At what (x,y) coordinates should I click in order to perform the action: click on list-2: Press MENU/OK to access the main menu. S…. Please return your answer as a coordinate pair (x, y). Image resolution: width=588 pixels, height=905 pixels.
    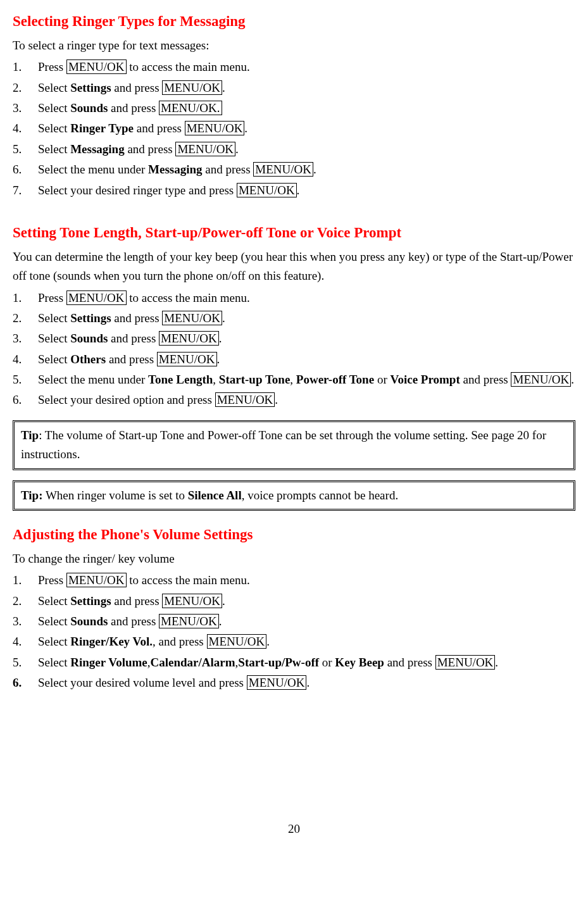
    Looking at the image, I should click on (294, 349).